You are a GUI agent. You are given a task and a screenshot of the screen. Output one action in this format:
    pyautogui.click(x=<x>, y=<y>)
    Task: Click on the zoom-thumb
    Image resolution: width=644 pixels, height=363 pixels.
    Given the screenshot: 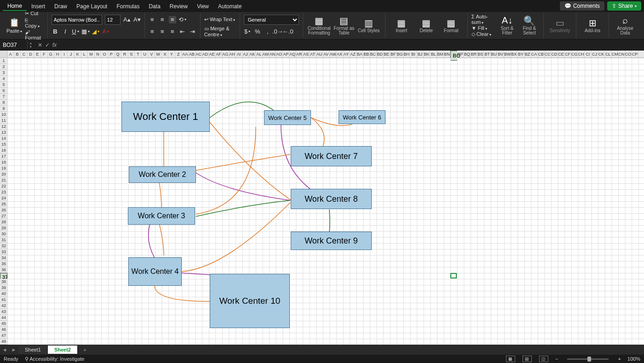 What is the action you would take?
    pyautogui.click(x=589, y=359)
    